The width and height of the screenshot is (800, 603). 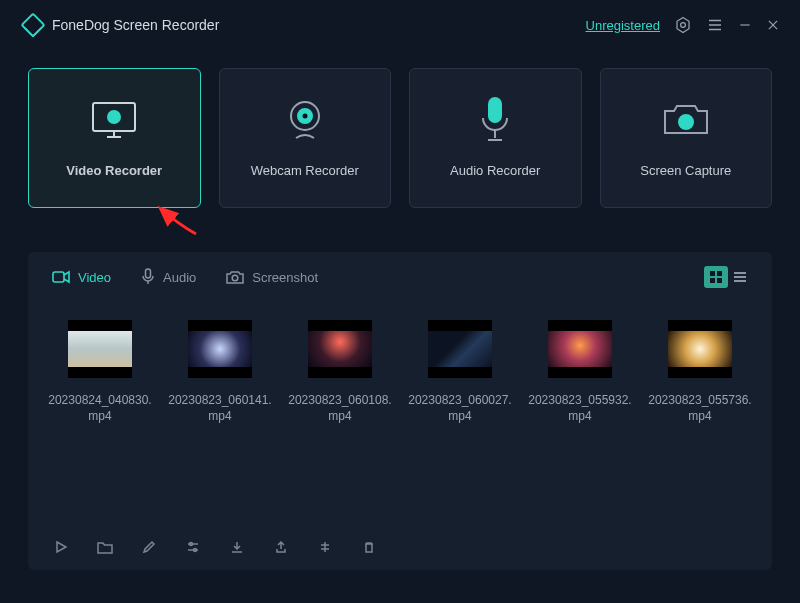 I want to click on file-name: 20230823_060141.mp4, so click(x=220, y=408).